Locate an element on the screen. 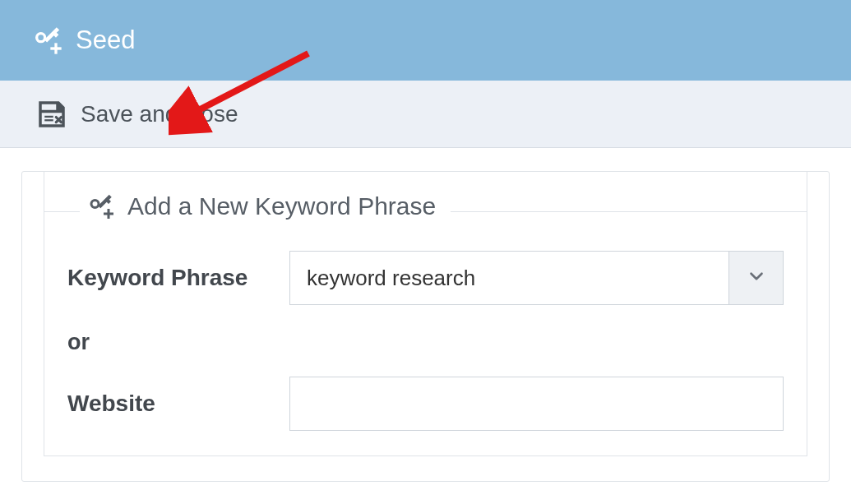 This screenshot has width=851, height=504. keyword-phrase-combobox is located at coordinates (536, 278).